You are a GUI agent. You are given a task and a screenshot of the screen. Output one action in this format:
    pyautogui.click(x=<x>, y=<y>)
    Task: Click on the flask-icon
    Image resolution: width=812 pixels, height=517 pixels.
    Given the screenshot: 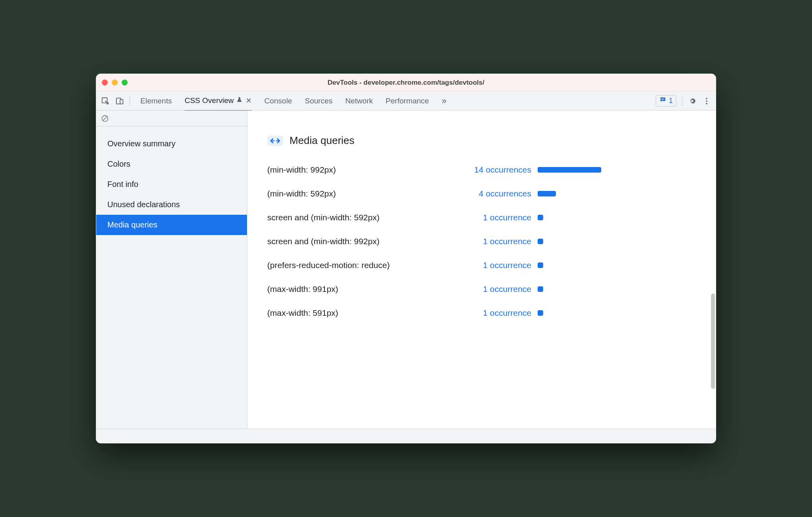 What is the action you would take?
    pyautogui.click(x=239, y=101)
    